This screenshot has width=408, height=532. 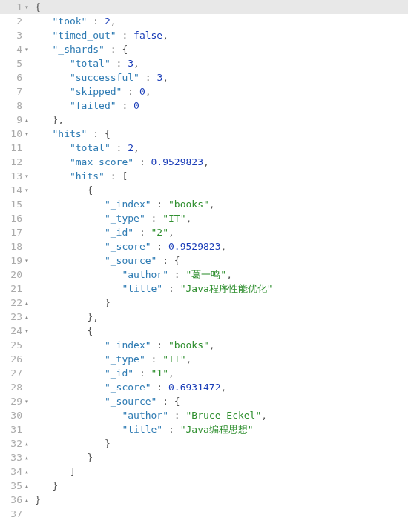 What do you see at coordinates (128, 205) in the screenshot?
I see `token-key: "_index"` at bounding box center [128, 205].